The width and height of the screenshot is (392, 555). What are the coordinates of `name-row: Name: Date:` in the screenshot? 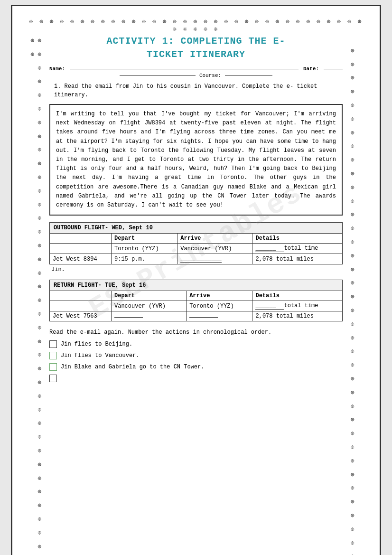 It's located at (196, 69).